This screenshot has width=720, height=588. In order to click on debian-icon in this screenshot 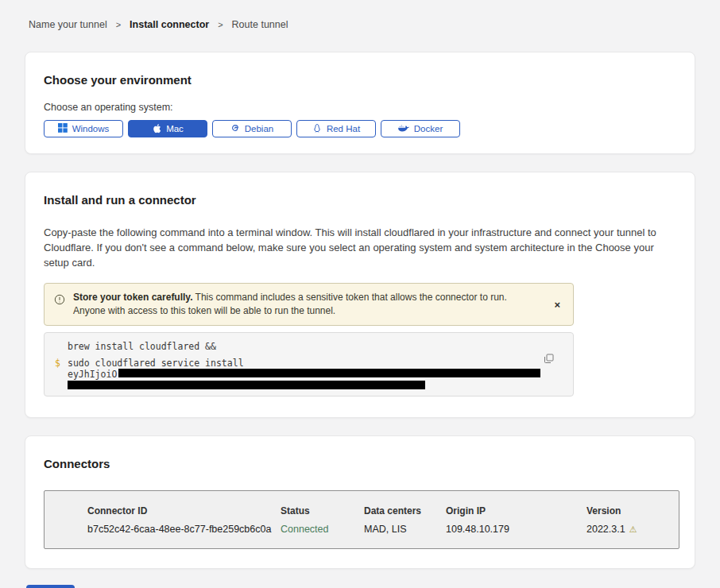, I will do `click(235, 129)`.